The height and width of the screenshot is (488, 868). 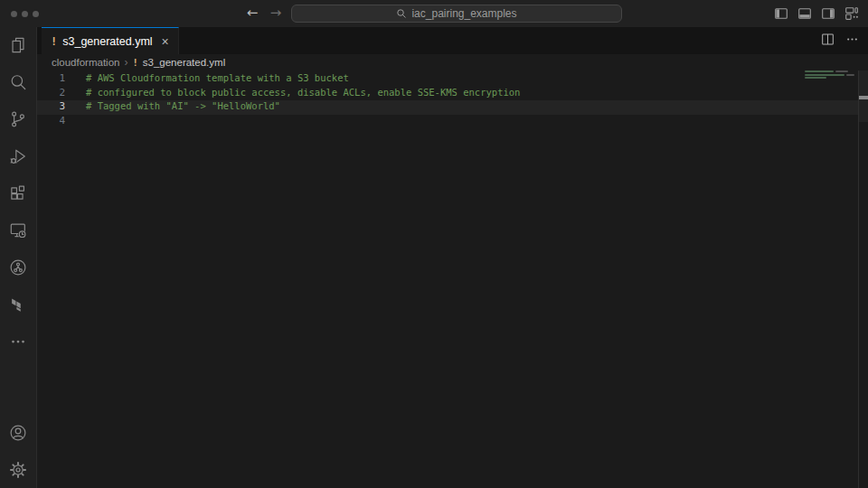 I want to click on line-number: 1, so click(x=51, y=79).